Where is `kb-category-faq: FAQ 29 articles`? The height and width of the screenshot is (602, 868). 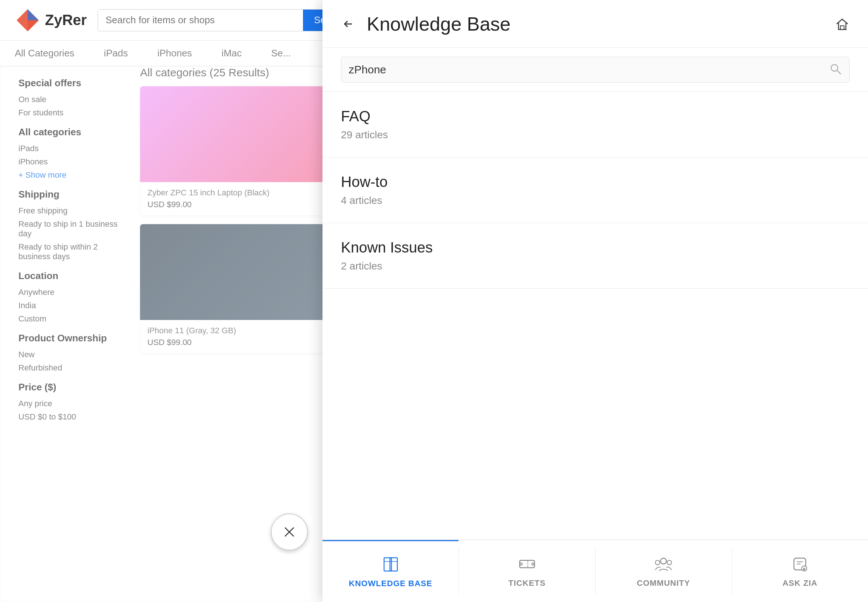
kb-category-faq: FAQ 29 articles is located at coordinates (595, 124).